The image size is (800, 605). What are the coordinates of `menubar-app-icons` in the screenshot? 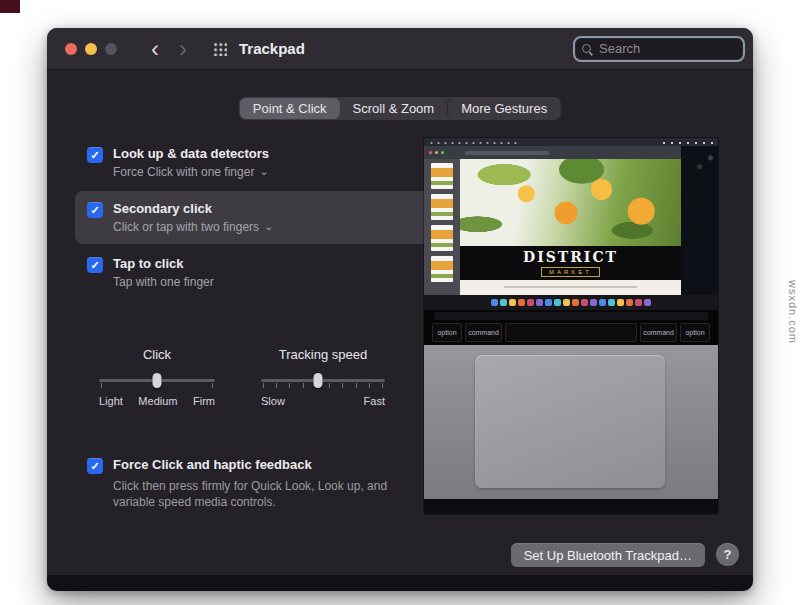 It's located at (473, 142).